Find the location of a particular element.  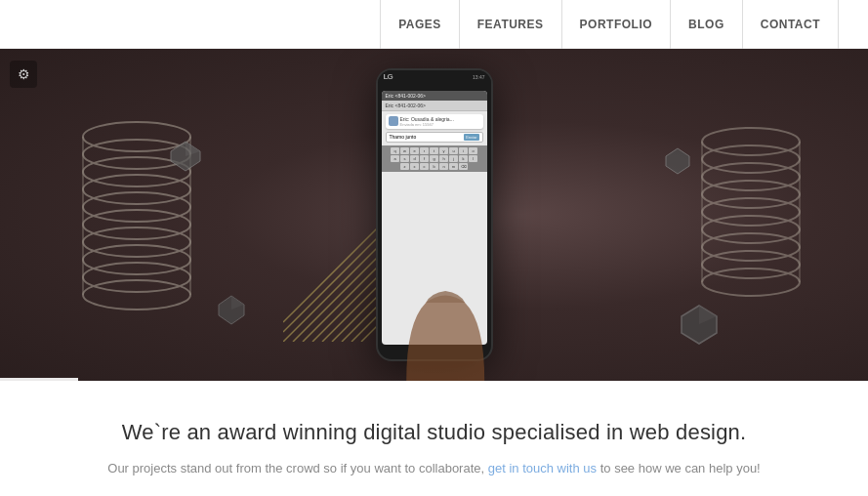

main-nav: PAGES FEATURES PORTFOLIO BLOG CONTACT is located at coordinates (609, 24).